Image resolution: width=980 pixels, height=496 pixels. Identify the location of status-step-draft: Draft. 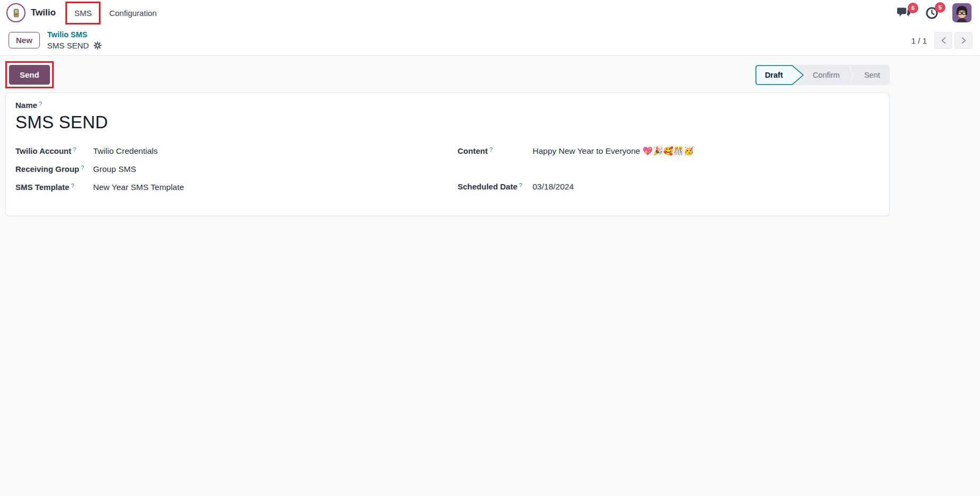
(780, 75).